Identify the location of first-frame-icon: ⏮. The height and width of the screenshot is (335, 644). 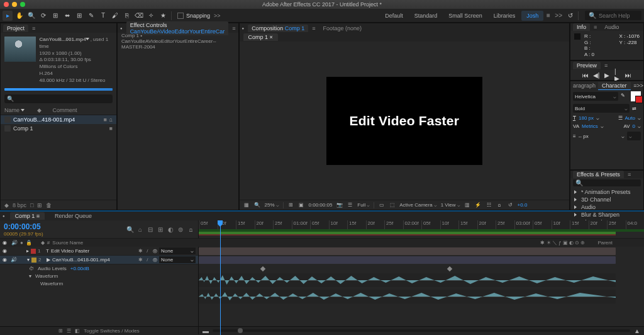
(586, 75).